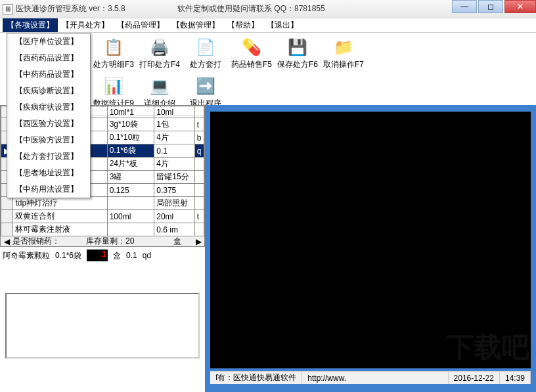  Describe the element at coordinates (8, 9) in the screenshot. I see `app-icon: ⊞` at that location.